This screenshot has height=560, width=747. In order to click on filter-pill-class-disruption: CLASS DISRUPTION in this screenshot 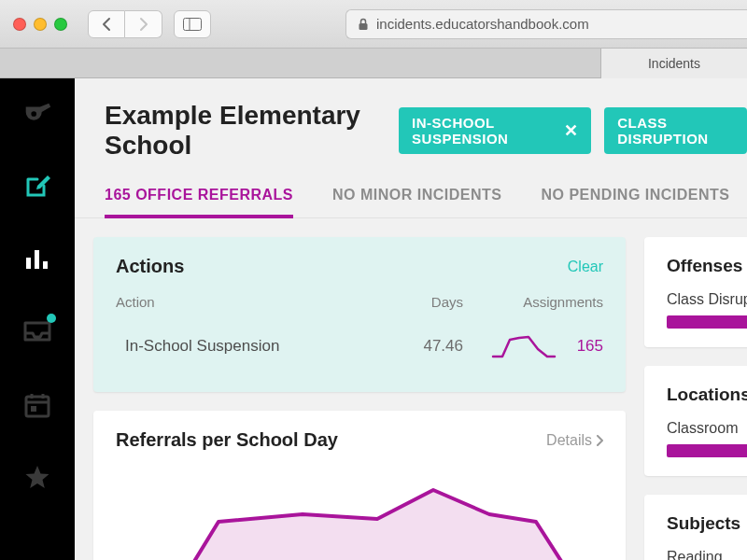, I will do `click(676, 131)`.